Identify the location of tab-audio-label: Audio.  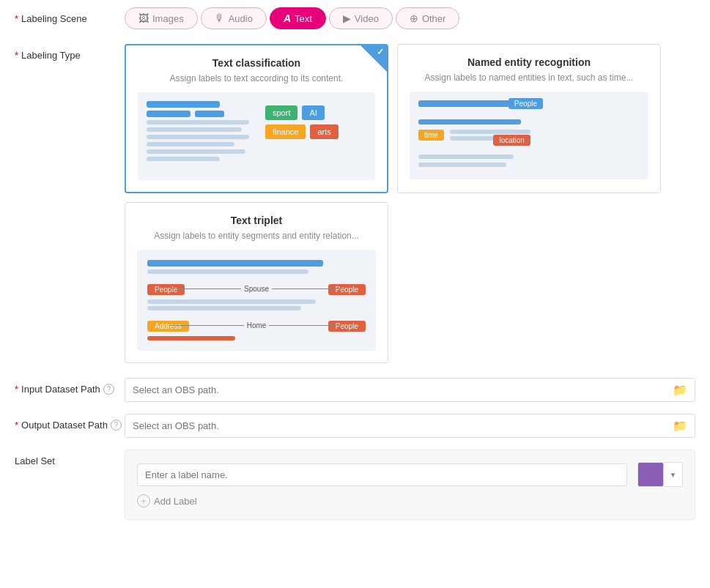
(240, 19).